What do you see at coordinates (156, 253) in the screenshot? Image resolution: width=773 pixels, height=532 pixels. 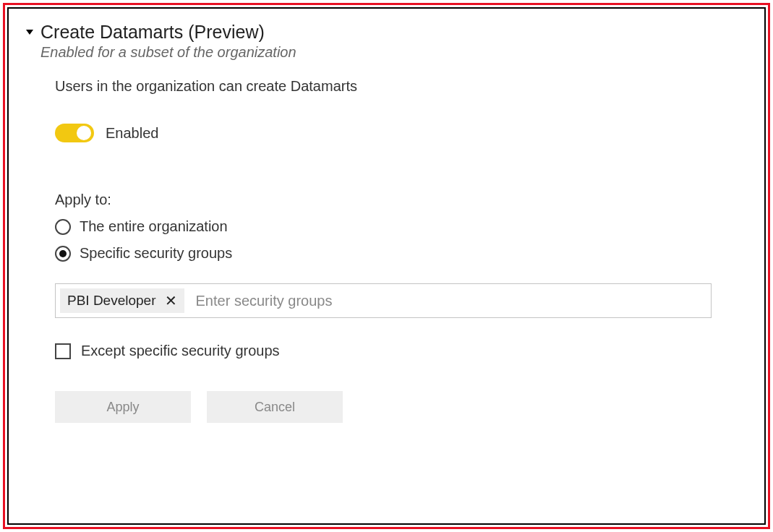 I see `radio-specific-security-groups-label: Specific security groups` at bounding box center [156, 253].